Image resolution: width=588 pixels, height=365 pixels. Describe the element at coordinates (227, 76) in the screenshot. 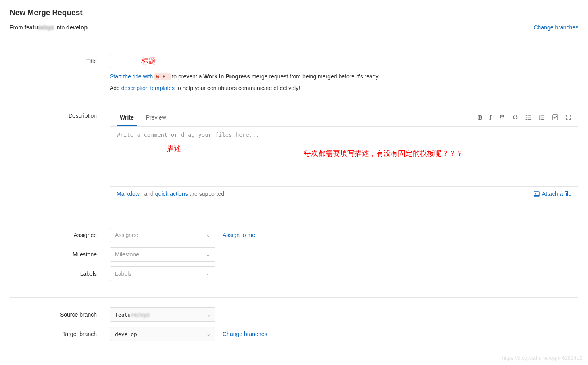

I see `wip-help-bold: Work In Progress` at that location.